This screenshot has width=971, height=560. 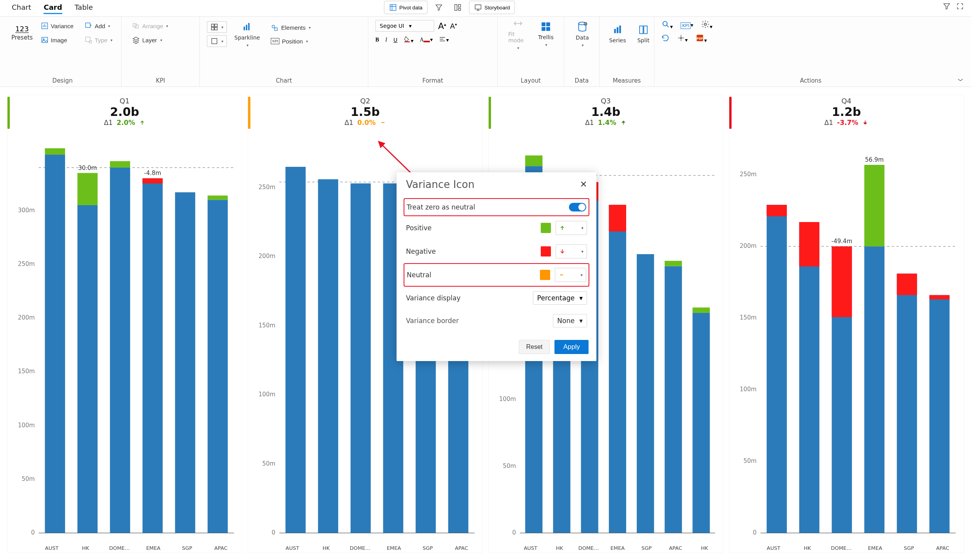 What do you see at coordinates (377, 40) in the screenshot?
I see `bold-button: B` at bounding box center [377, 40].